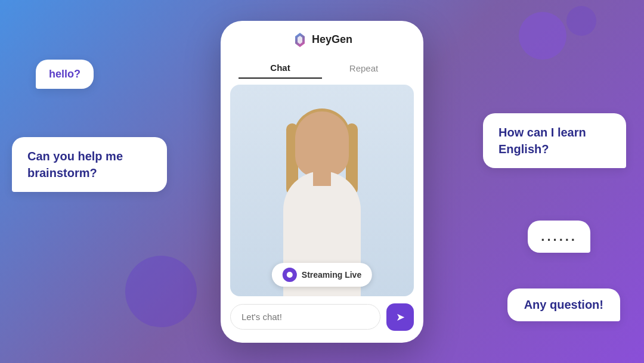 The height and width of the screenshot is (363, 644). I want to click on speech-bubble-brainstorm: Can you help me brainstorm?, so click(89, 165).